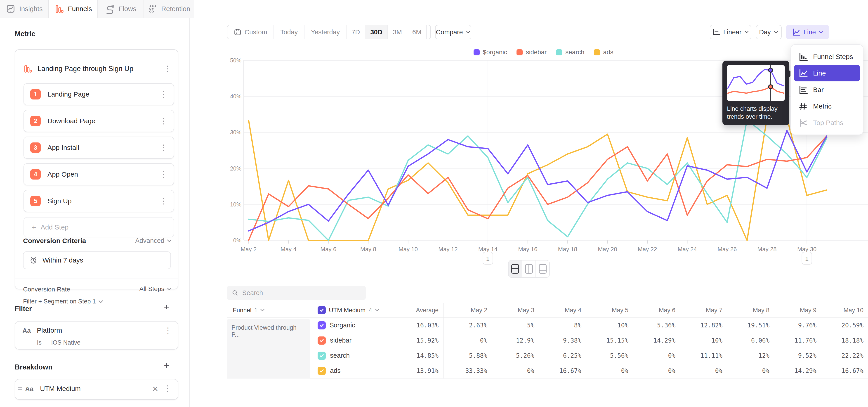 The image size is (868, 407). I want to click on select-all-checkbox, so click(322, 310).